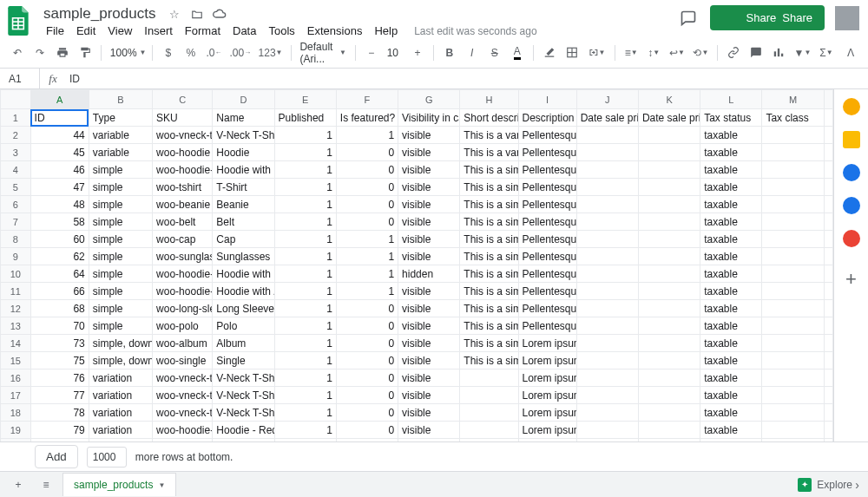  What do you see at coordinates (16, 170) in the screenshot?
I see `row-header: 4` at bounding box center [16, 170].